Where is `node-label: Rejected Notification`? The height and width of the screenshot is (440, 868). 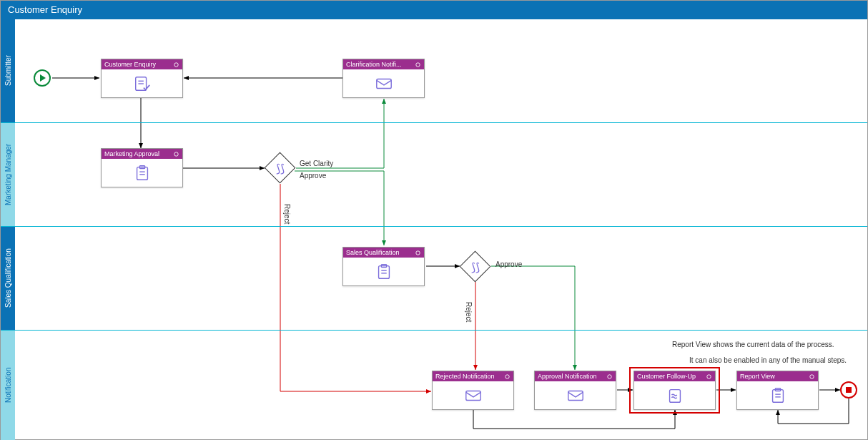 node-label: Rejected Notification is located at coordinates (465, 376).